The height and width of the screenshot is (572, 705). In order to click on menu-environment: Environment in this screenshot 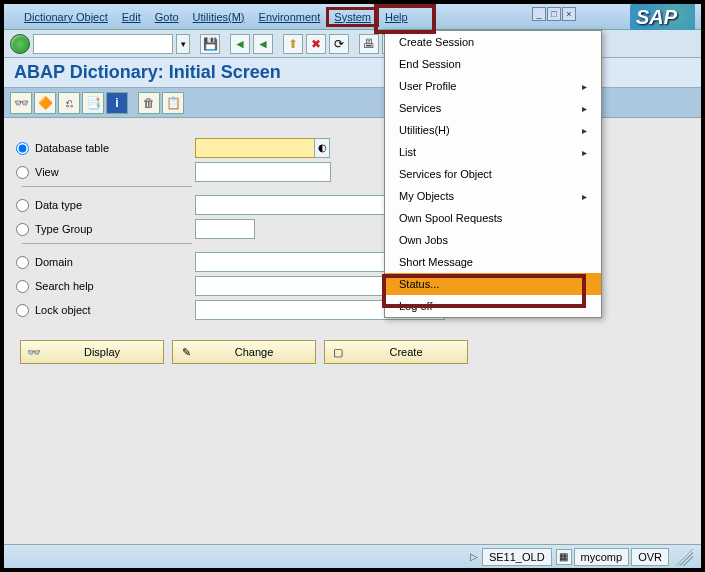, I will do `click(290, 17)`.